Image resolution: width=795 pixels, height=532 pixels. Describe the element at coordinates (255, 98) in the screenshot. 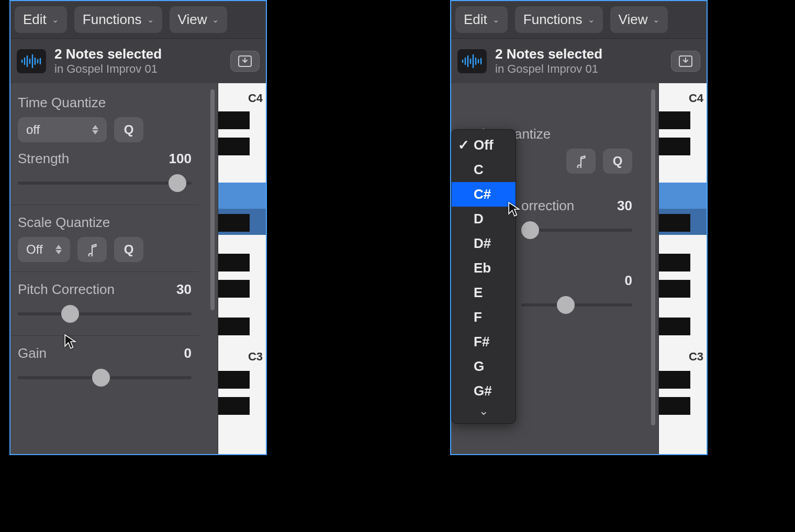

I see `piano-key-label-c4: C4` at that location.